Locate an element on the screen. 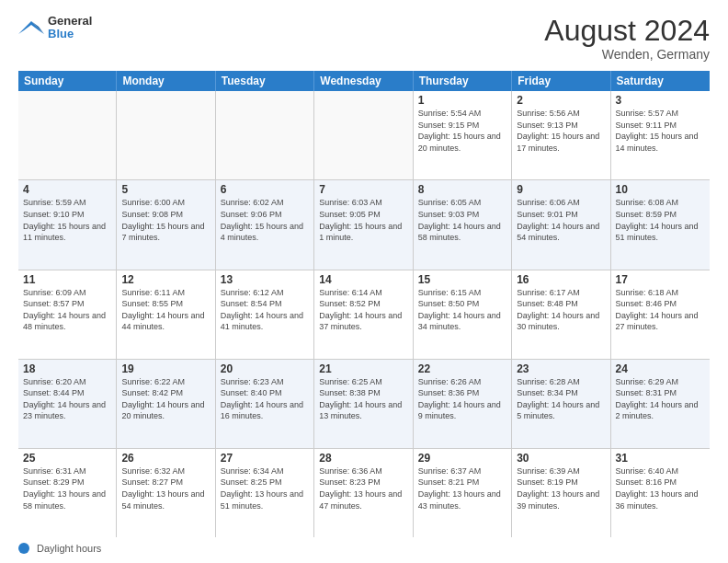  day-info: Sunrise: 5:56 AMSunset: 9:13 PMDaylight:… is located at coordinates (561, 131).